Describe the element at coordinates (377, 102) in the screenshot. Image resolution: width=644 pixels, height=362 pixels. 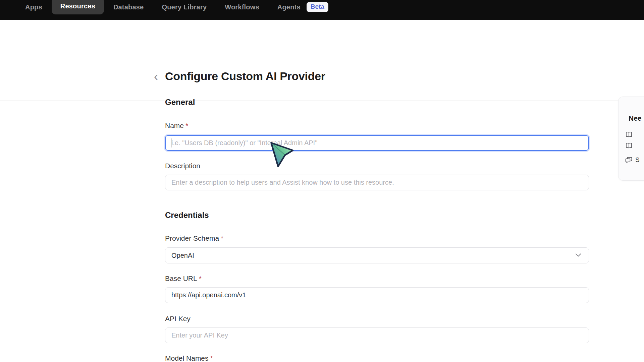
I see `section-heading-general: General` at that location.